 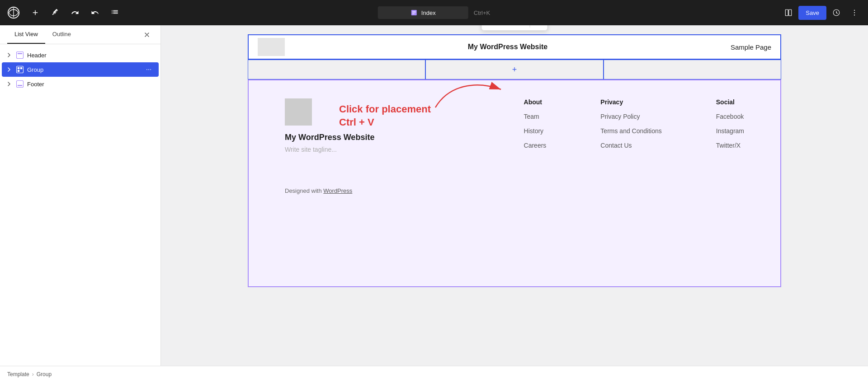 What do you see at coordinates (535, 131) in the screenshot?
I see `footer-about-history: History` at bounding box center [535, 131].